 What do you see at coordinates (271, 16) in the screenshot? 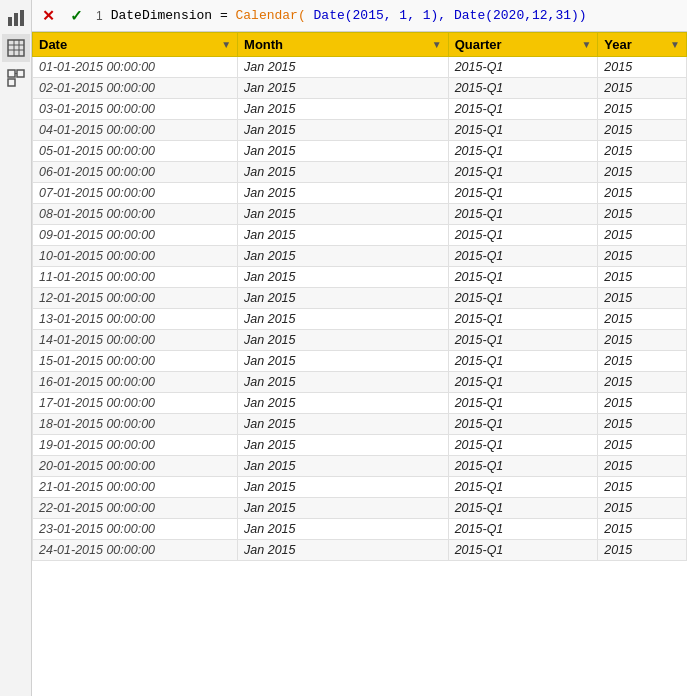
I see `formula-fn: Calendar(` at bounding box center [271, 16].